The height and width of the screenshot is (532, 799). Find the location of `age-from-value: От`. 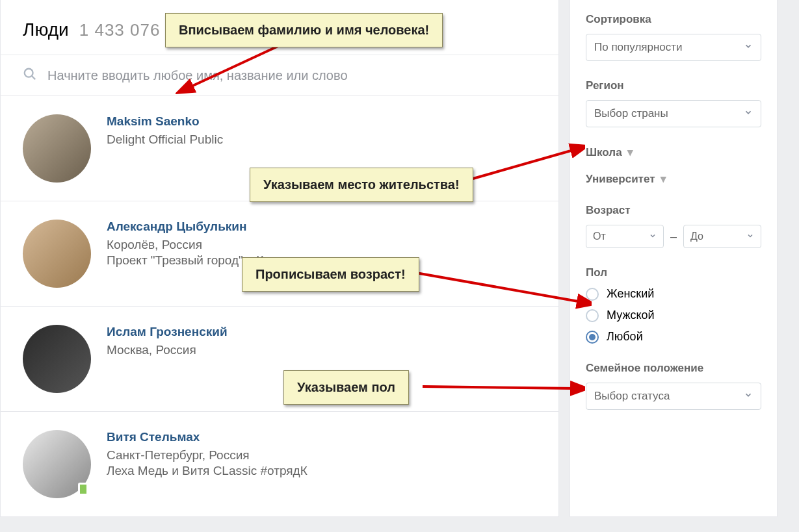

age-from-value: От is located at coordinates (599, 236).